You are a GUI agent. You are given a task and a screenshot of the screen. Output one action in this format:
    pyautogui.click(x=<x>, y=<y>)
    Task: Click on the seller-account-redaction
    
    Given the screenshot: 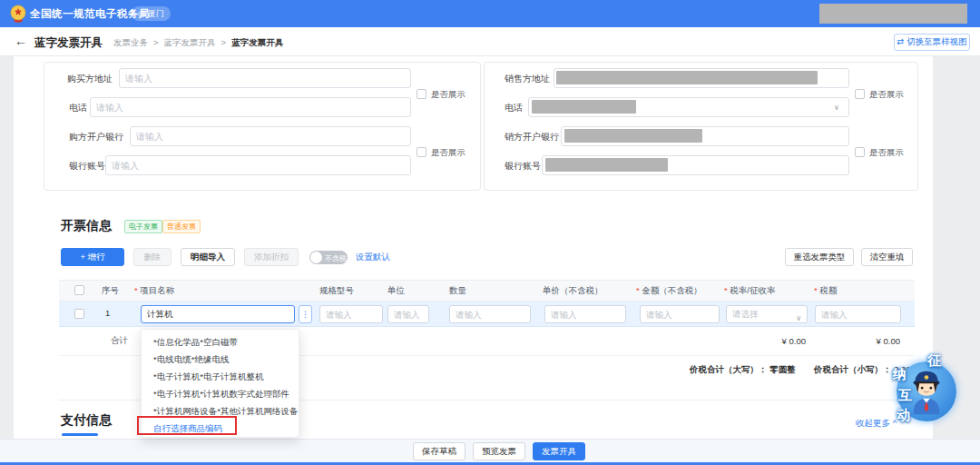 What is the action you would take?
    pyautogui.click(x=606, y=165)
    